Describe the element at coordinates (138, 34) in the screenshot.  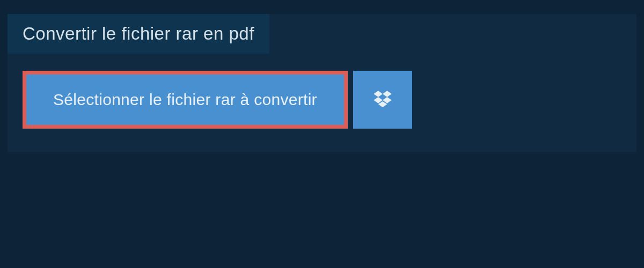
I see `page-title: Convertir le fichier rar en pdf` at that location.